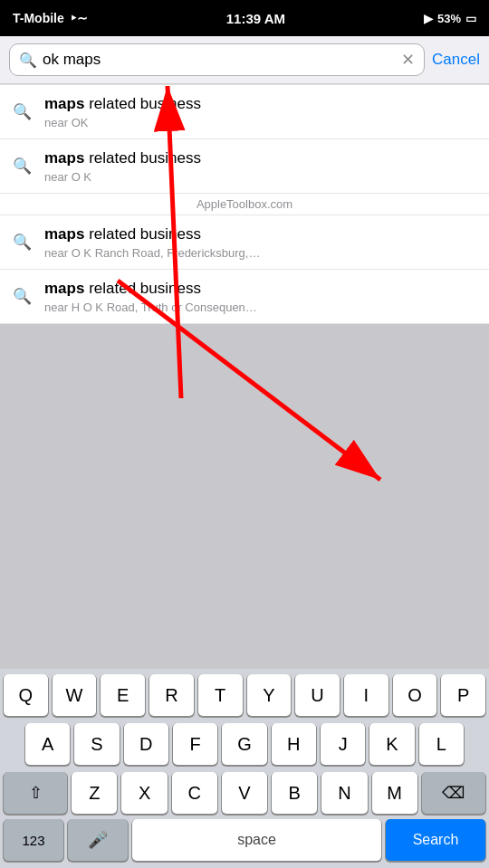 The width and height of the screenshot is (489, 868). Describe the element at coordinates (94, 793) in the screenshot. I see `key-z: Z` at that location.